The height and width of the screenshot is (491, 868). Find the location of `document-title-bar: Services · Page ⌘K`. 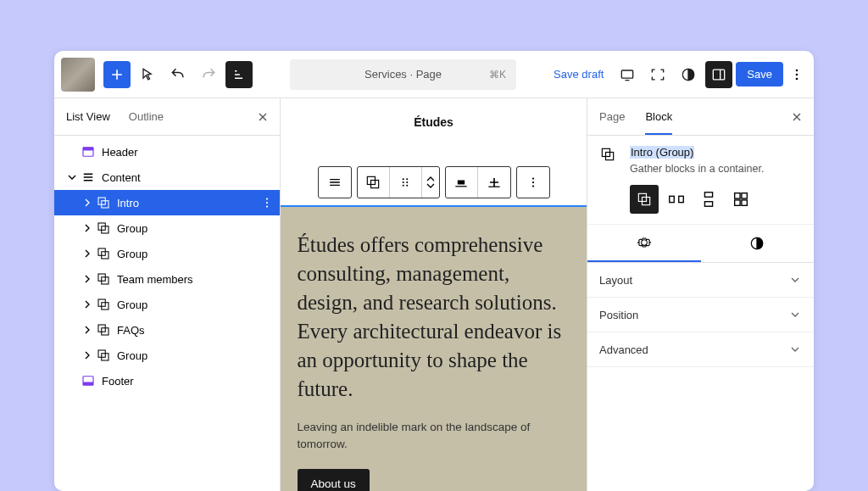

document-title-bar: Services · Page ⌘K is located at coordinates (403, 75).